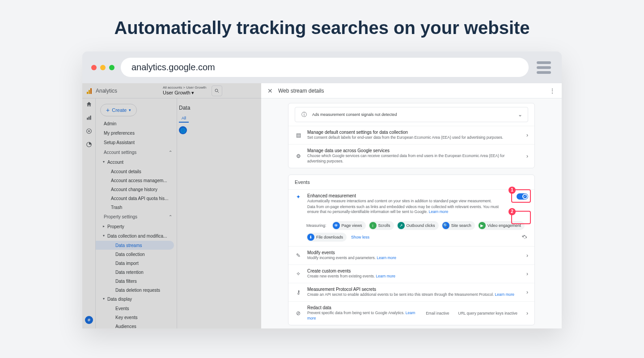  What do you see at coordinates (552, 91) in the screenshot?
I see `more-menu-icon: ⋮` at bounding box center [552, 91].